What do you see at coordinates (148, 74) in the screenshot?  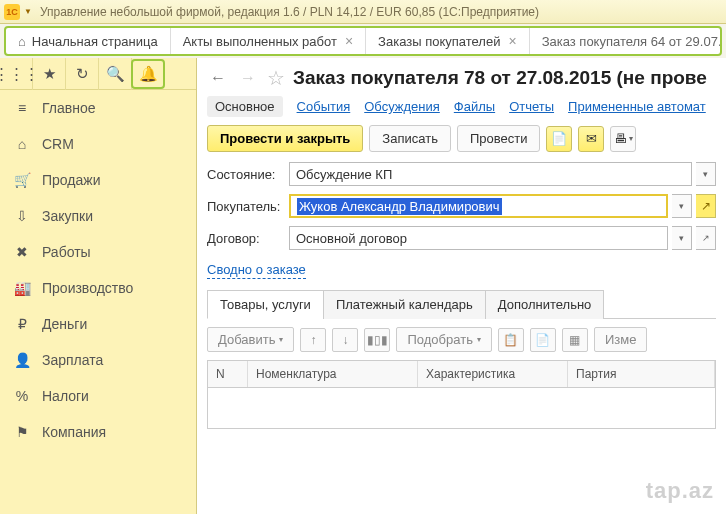 I see `bell-icon: 🔔` at bounding box center [148, 74].